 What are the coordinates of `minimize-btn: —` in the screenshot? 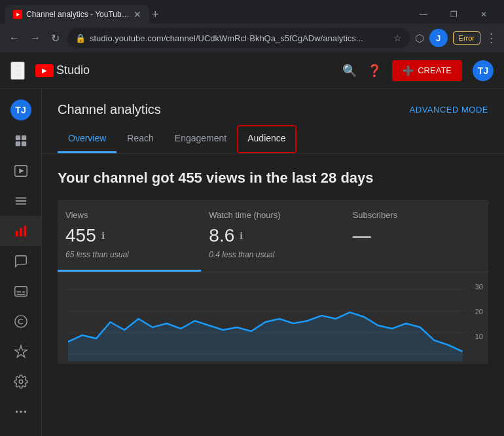 It's located at (423, 14).